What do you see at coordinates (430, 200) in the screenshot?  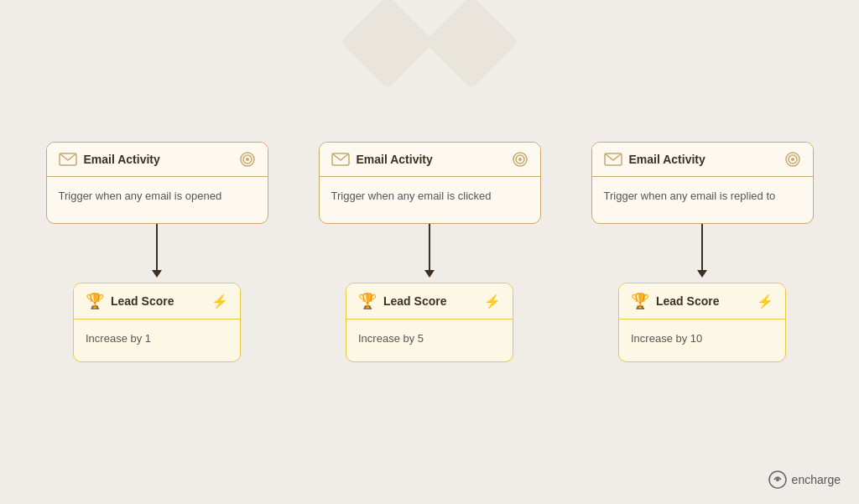 I see `email-card-body-2: Trigger when any email is clicked` at bounding box center [430, 200].